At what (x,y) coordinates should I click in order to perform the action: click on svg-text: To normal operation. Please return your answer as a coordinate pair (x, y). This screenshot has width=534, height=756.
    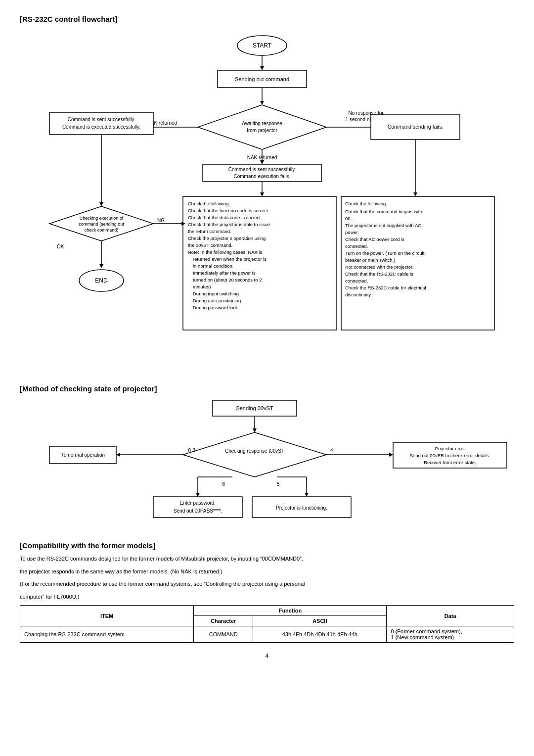
    Looking at the image, I should click on (83, 455).